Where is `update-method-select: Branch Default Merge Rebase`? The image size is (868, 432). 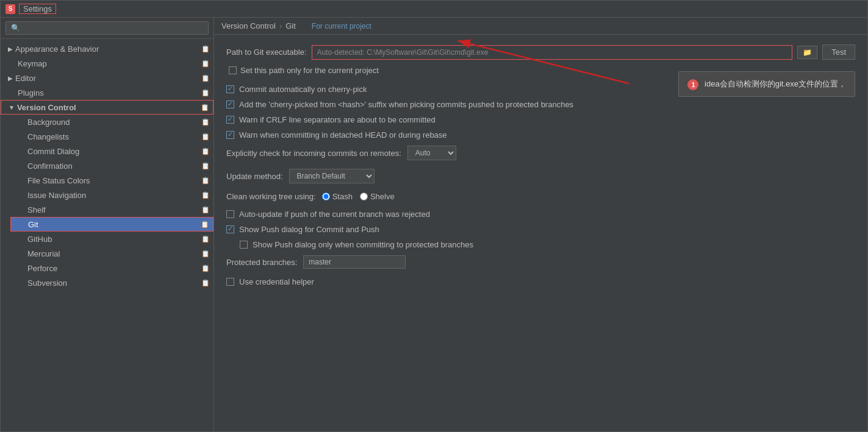 update-method-select: Branch Default Merge Rebase is located at coordinates (332, 176).